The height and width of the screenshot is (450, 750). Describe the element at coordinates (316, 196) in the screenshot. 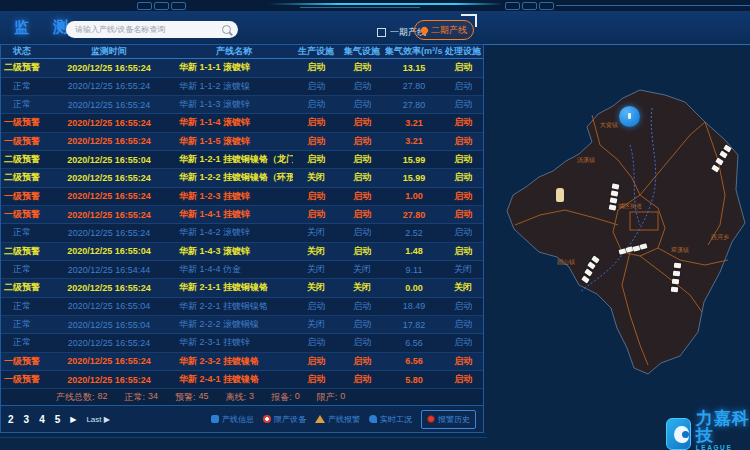

I see `production-facility-cell: 启动` at that location.